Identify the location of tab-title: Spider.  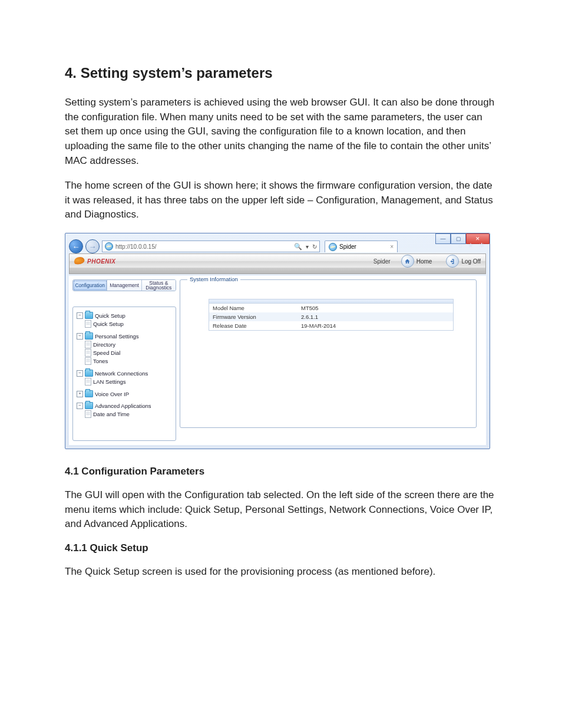
(348, 246).